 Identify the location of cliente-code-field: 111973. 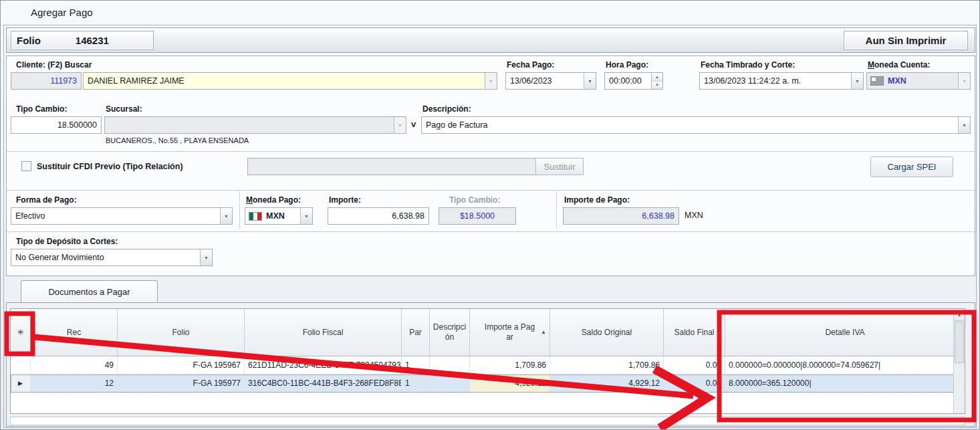
(46, 81).